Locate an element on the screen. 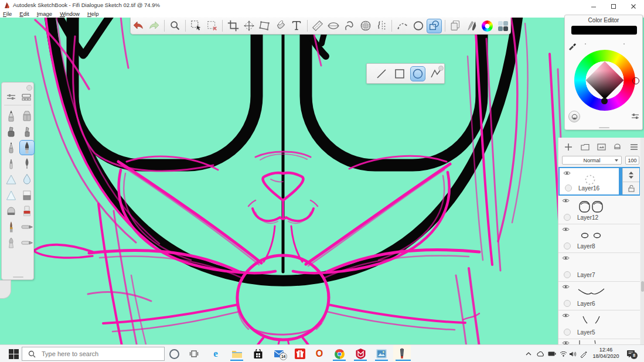 This screenshot has width=644, height=362. ellipse-guide-button is located at coordinates (334, 26).